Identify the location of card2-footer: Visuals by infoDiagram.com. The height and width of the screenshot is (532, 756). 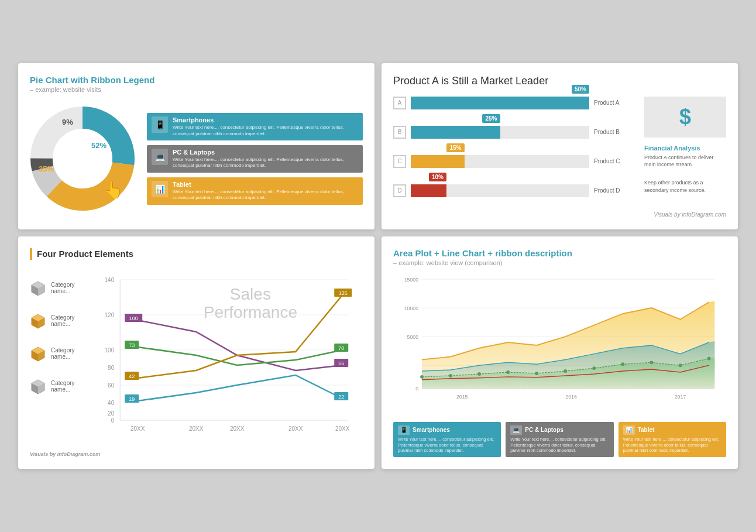
(559, 214).